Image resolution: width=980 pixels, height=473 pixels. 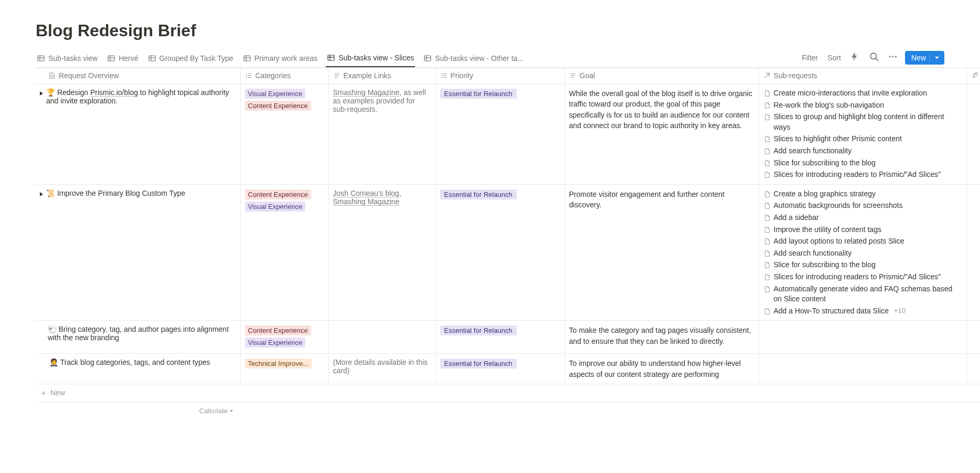 What do you see at coordinates (862, 311) in the screenshot?
I see `sub-request-link: Add a How-To structured data Slice+10` at bounding box center [862, 311].